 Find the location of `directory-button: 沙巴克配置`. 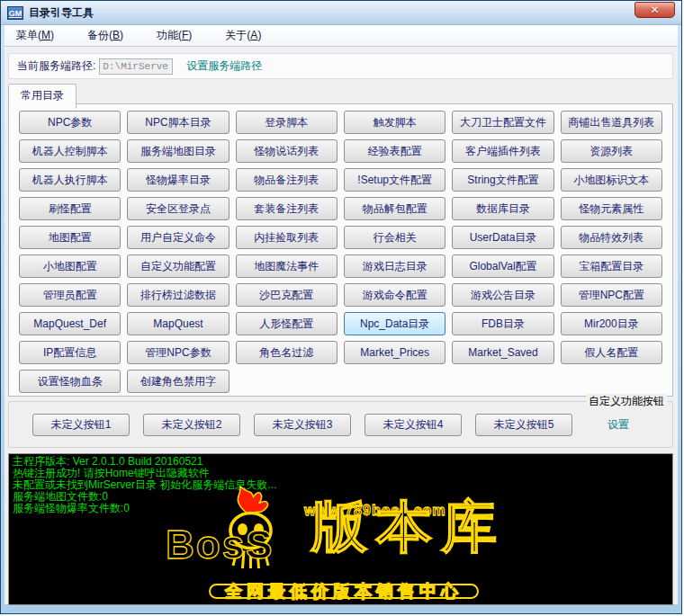

directory-button: 沙巴克配置 is located at coordinates (286, 295).